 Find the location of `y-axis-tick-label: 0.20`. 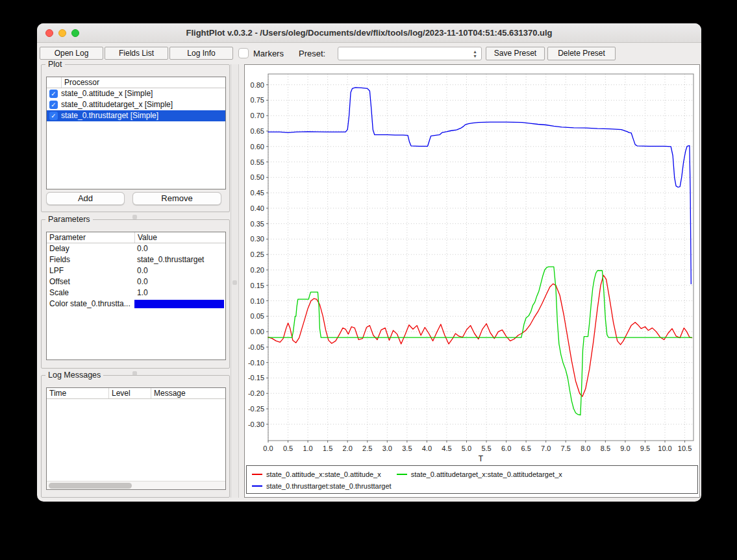

y-axis-tick-label: 0.20 is located at coordinates (257, 270).